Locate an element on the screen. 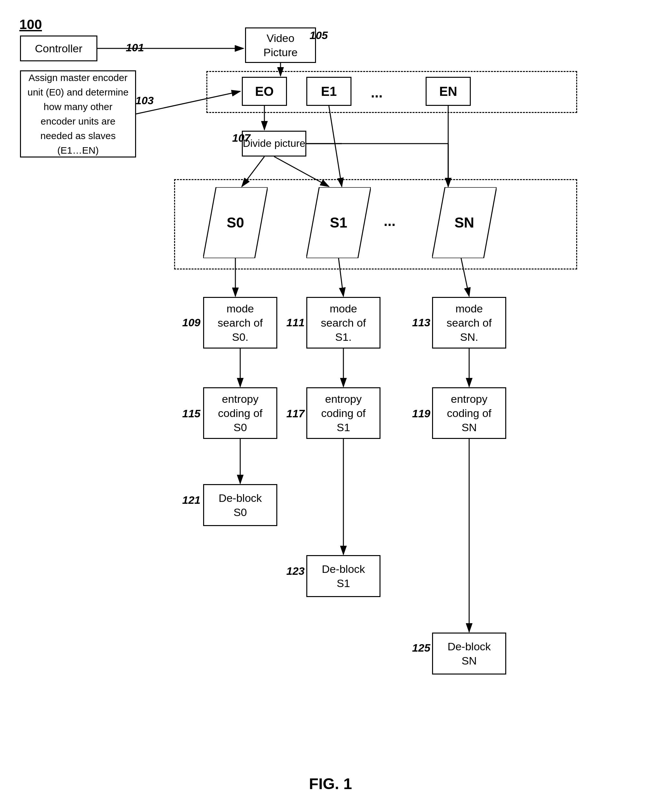 This screenshot has height=812, width=661. ref-109: 109 is located at coordinates (191, 322).